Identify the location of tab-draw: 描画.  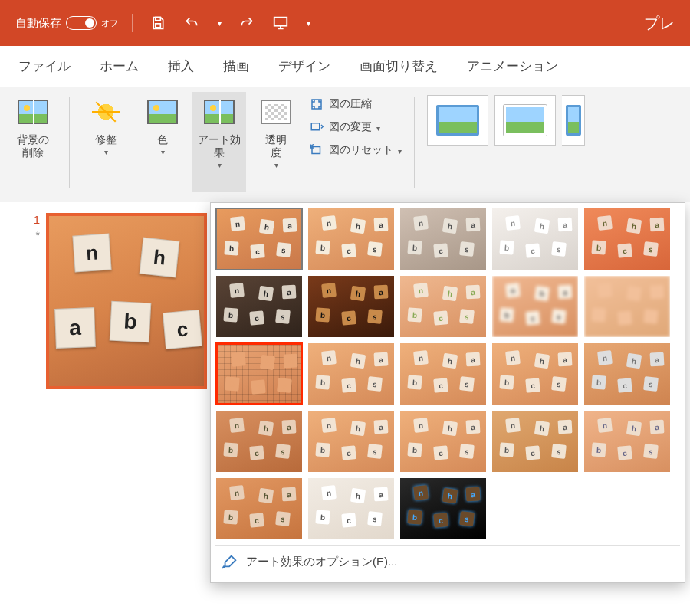
(236, 66).